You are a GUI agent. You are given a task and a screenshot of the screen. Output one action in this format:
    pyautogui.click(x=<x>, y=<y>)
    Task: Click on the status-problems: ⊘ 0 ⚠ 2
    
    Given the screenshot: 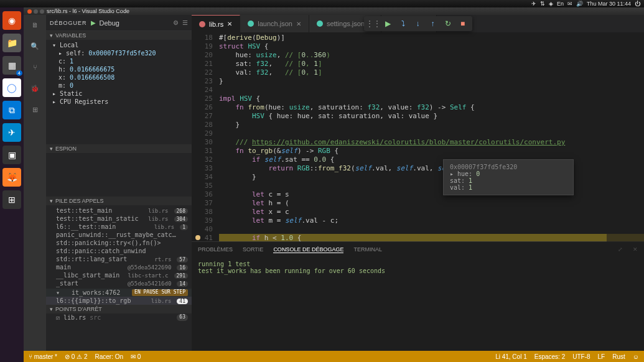 What is the action you would take?
    pyautogui.click(x=76, y=357)
    